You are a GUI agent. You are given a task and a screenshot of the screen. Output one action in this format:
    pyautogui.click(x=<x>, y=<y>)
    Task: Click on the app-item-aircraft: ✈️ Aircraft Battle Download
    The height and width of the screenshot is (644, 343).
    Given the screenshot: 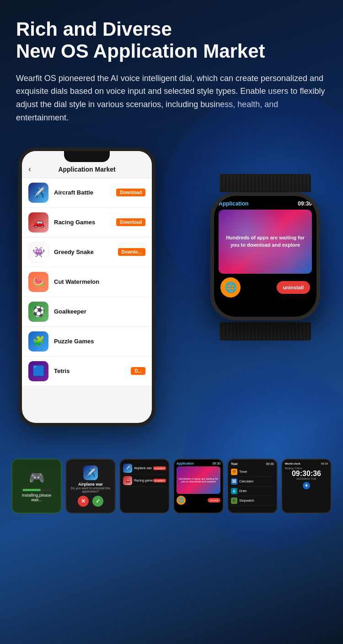 What is the action you would take?
    pyautogui.click(x=87, y=193)
    